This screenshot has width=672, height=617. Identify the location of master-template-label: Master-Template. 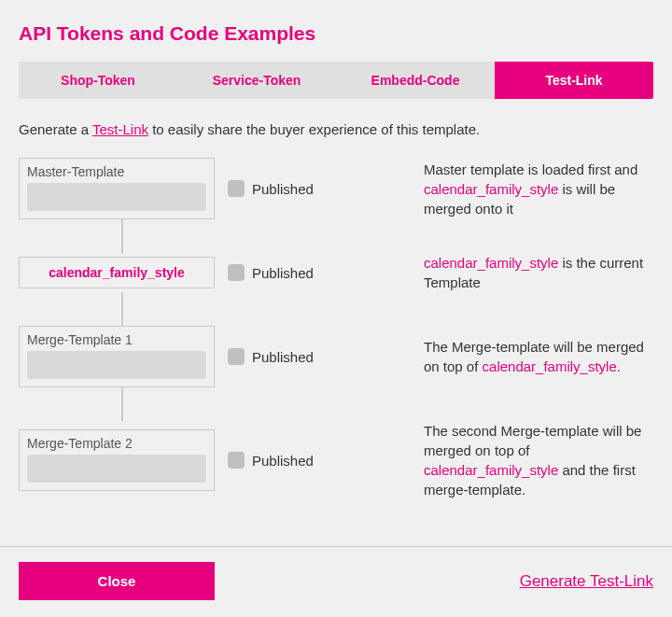
(117, 172).